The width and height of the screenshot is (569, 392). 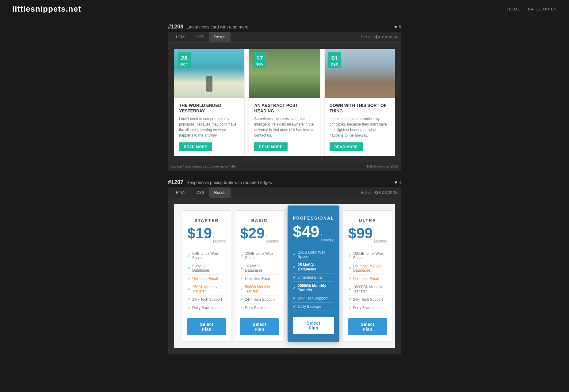 What do you see at coordinates (259, 276) in the screenshot?
I see `plan-basic: BASIC $29 / Monthly ✓10GB Linux Web Spac…` at bounding box center [259, 276].